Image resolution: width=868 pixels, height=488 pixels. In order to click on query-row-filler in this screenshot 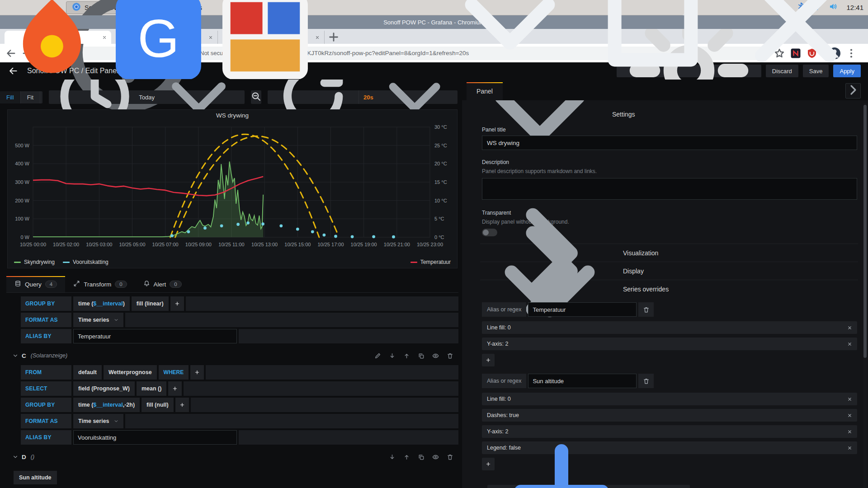, I will do `click(292, 421)`.